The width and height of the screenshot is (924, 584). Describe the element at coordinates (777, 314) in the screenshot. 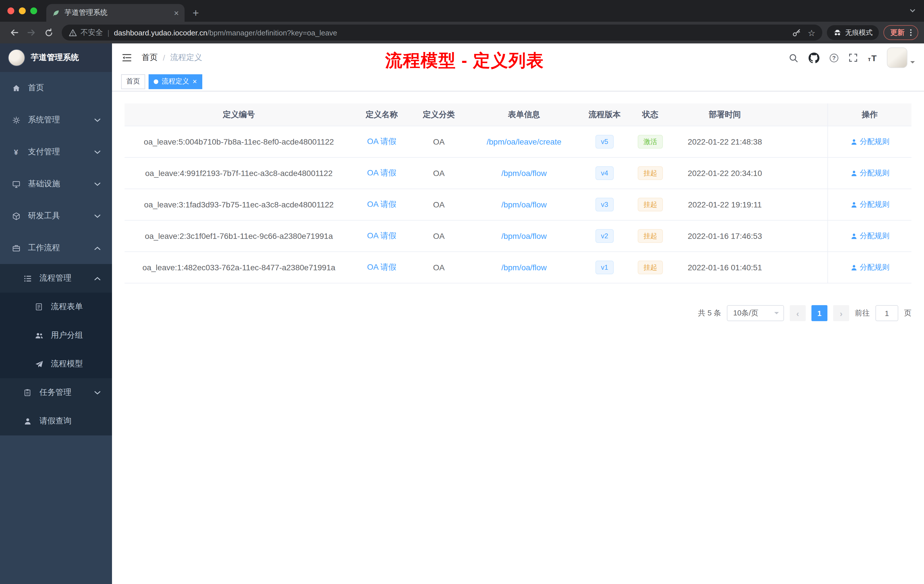

I see `chevron-down-icon` at that location.